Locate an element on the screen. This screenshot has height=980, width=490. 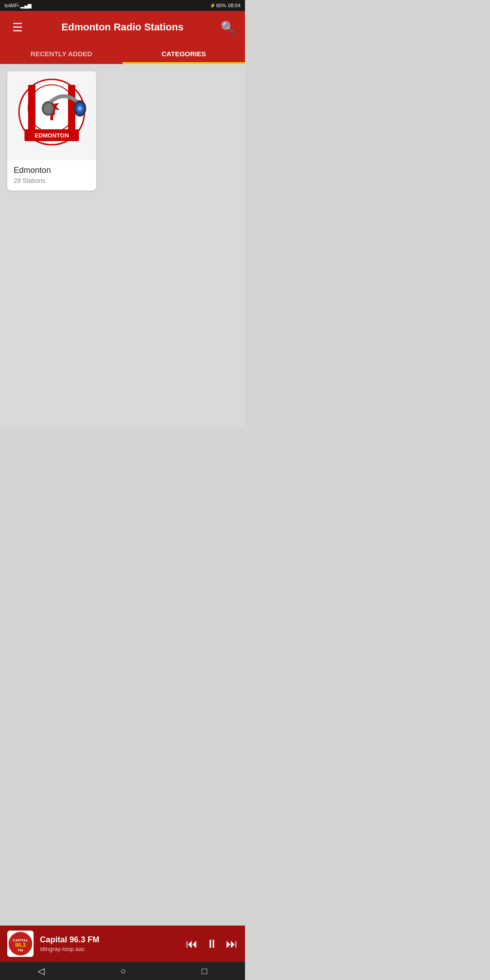
status-time: 08:04 is located at coordinates (234, 5).